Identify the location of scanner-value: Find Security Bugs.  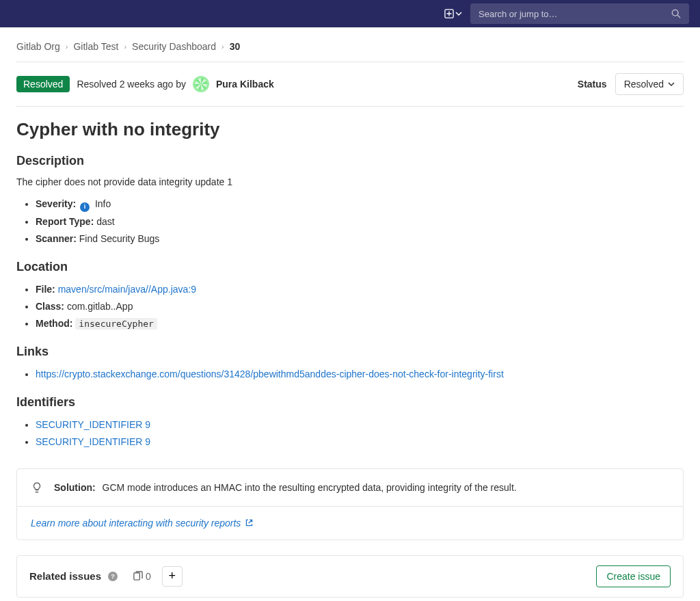
(120, 239).